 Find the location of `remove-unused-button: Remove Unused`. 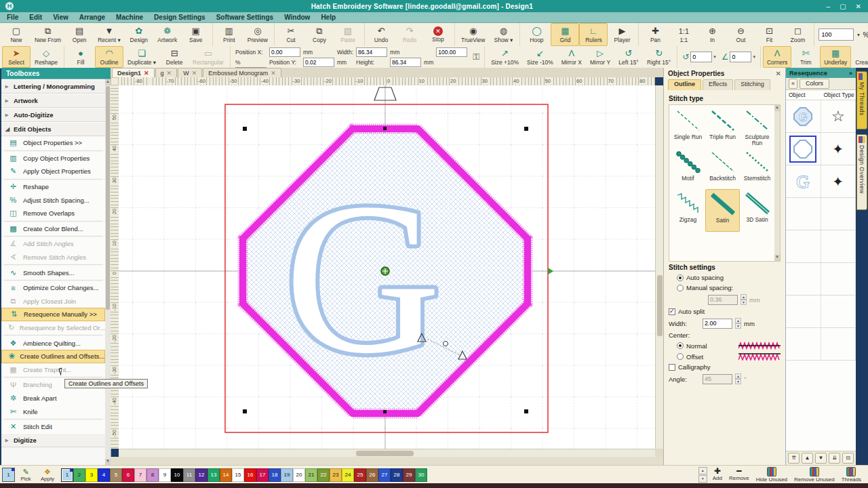

remove-unused-button: Remove Unused is located at coordinates (814, 474).